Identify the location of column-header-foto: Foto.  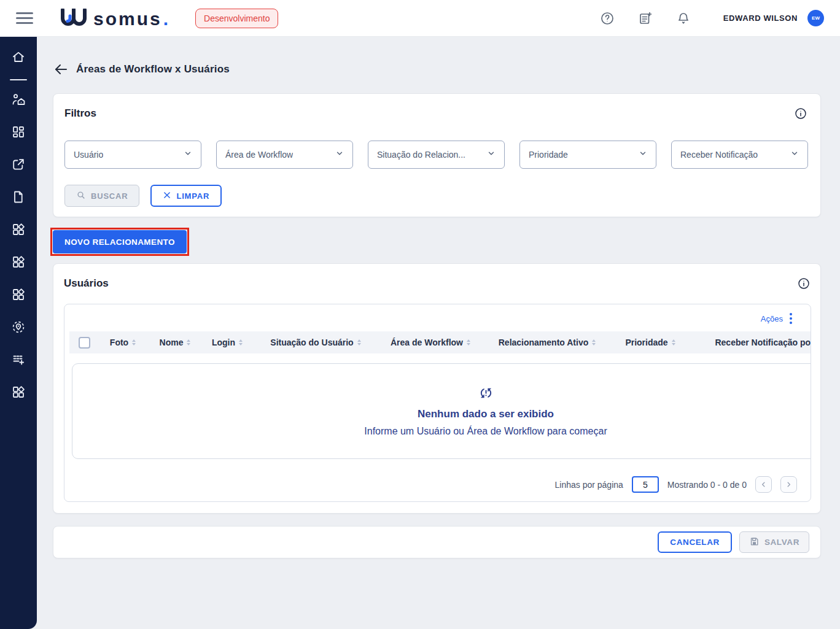
(123, 342).